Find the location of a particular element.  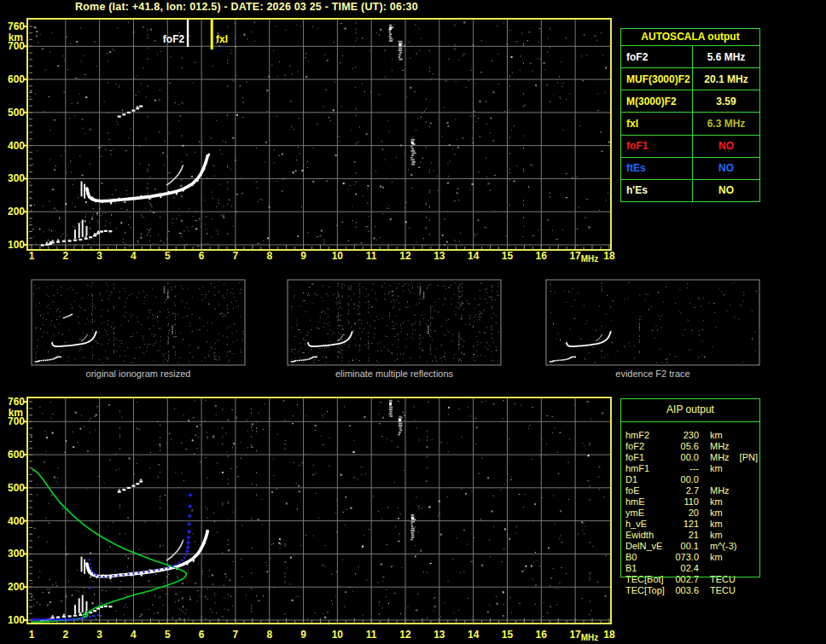

x-tick-label: 11 is located at coordinates (372, 256).